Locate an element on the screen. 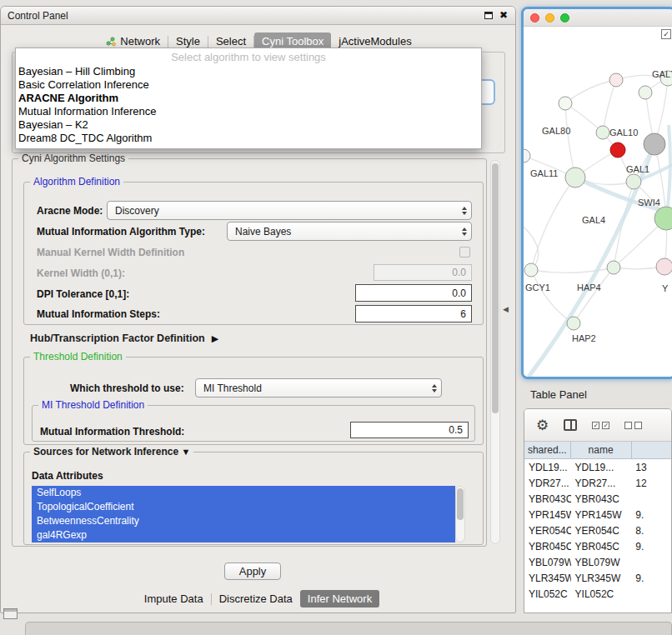  apply-button: Apply is located at coordinates (253, 572).